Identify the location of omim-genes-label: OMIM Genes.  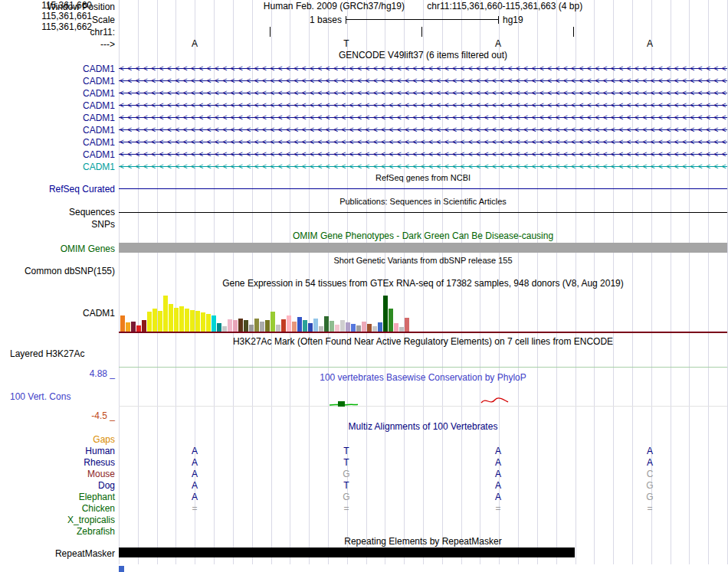
(57, 249).